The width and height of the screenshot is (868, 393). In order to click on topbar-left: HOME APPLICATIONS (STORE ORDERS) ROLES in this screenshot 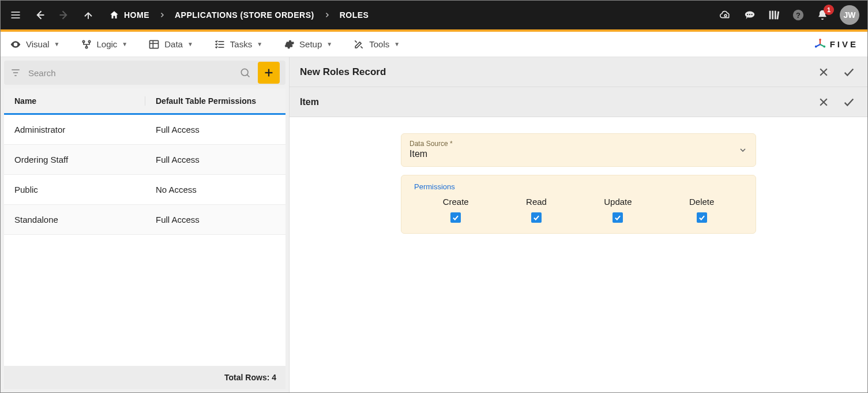, I will do `click(189, 15)`.